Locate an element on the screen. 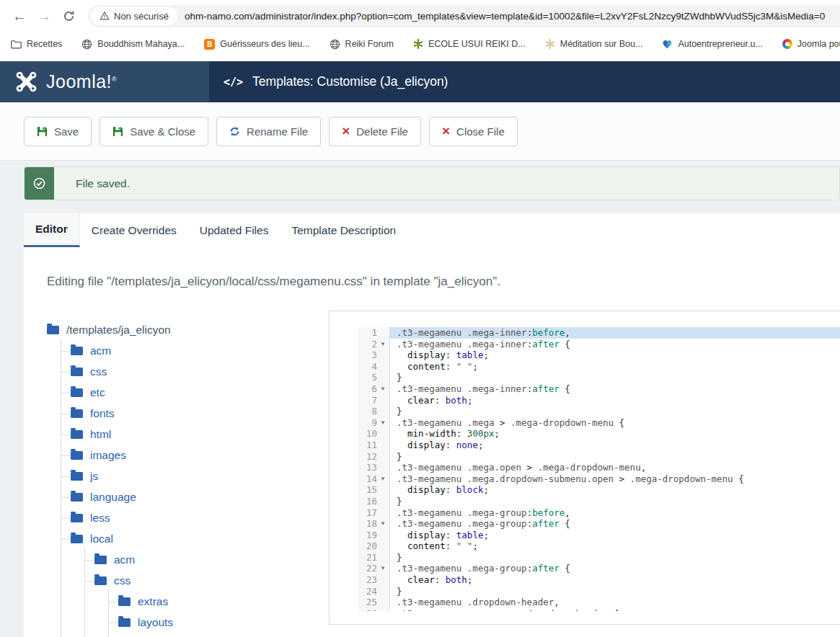 This screenshot has height=637, width=840. rename-file-button: Rename File is located at coordinates (268, 131).